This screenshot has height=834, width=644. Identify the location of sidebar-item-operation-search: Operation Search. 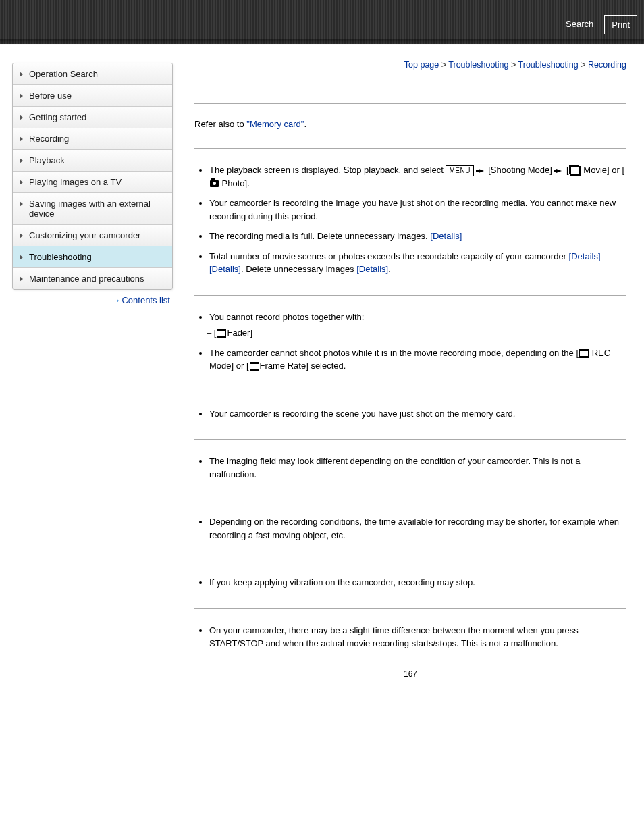
(92, 74).